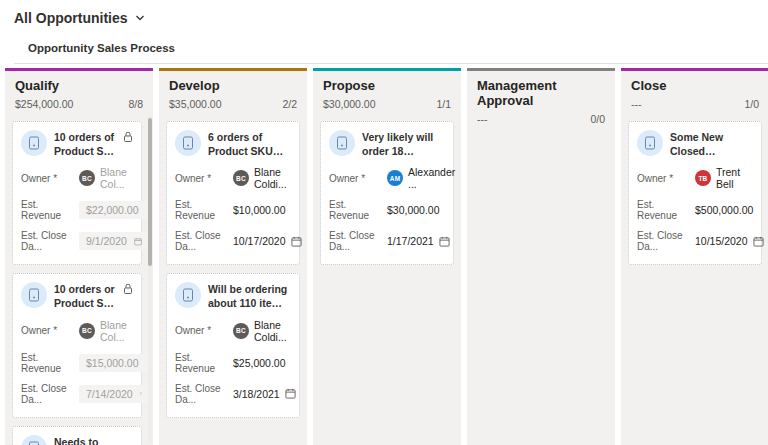 The image size is (768, 445). I want to click on column-title: Develop, so click(233, 86).